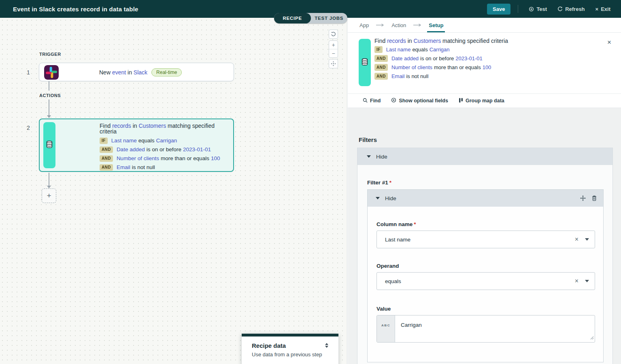 This screenshot has width=621, height=364. Describe the element at coordinates (327, 345) in the screenshot. I see `collapse-expand-icon` at that location.